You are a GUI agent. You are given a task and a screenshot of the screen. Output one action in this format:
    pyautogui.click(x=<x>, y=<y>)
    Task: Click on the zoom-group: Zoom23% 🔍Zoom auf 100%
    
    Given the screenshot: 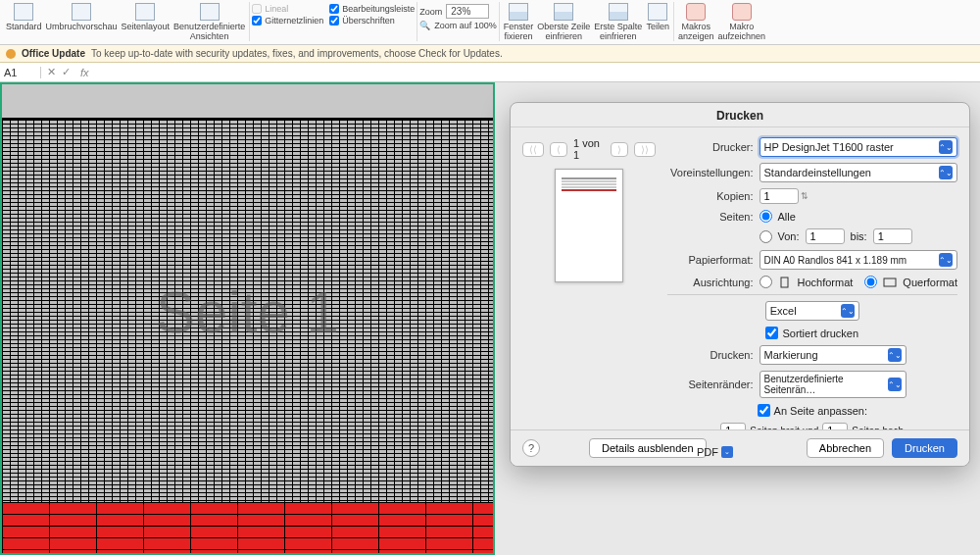 What is the action you would take?
    pyautogui.click(x=459, y=16)
    